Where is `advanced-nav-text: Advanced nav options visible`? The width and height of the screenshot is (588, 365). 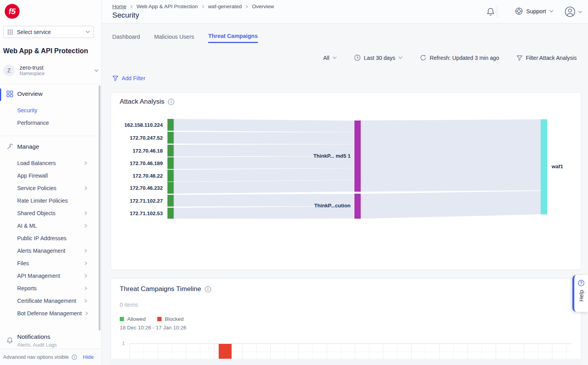
advanced-nav-text: Advanced nav options visible is located at coordinates (36, 357).